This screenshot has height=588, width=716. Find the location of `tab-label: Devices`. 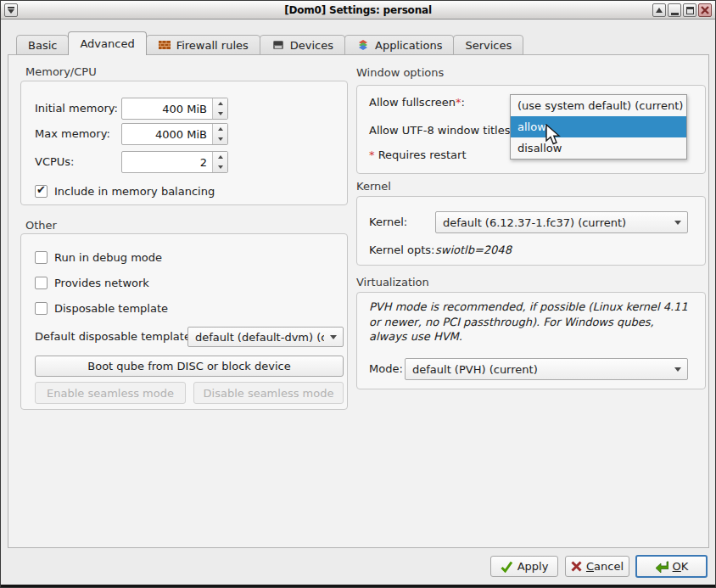

tab-label: Devices is located at coordinates (312, 46).